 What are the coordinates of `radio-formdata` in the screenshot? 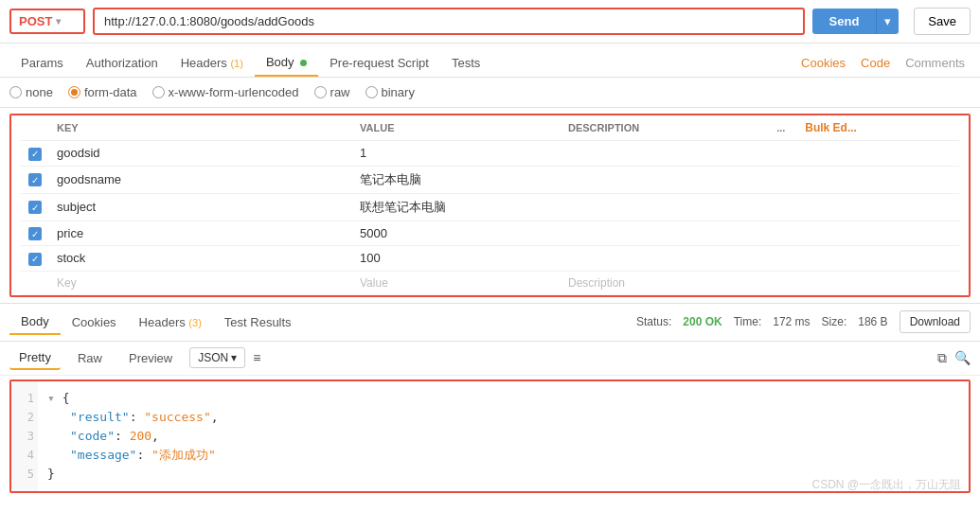 It's located at (74, 93).